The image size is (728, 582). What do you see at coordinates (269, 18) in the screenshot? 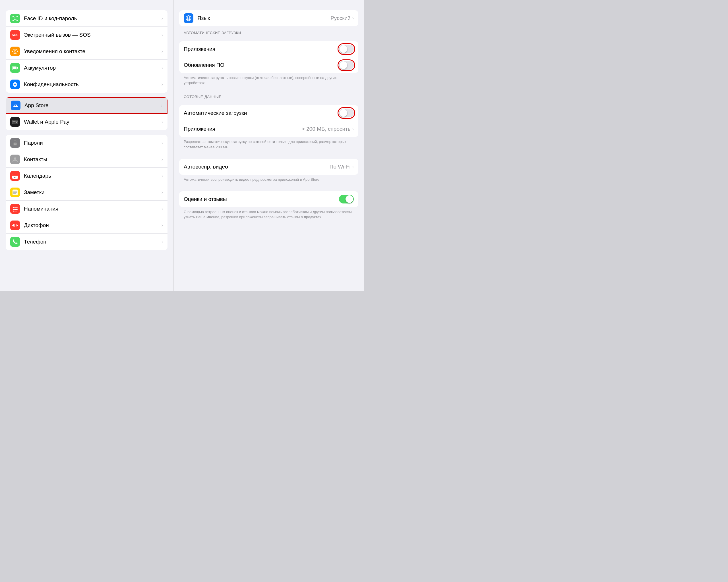
I see `language-item: Язык Русский ›` at bounding box center [269, 18].